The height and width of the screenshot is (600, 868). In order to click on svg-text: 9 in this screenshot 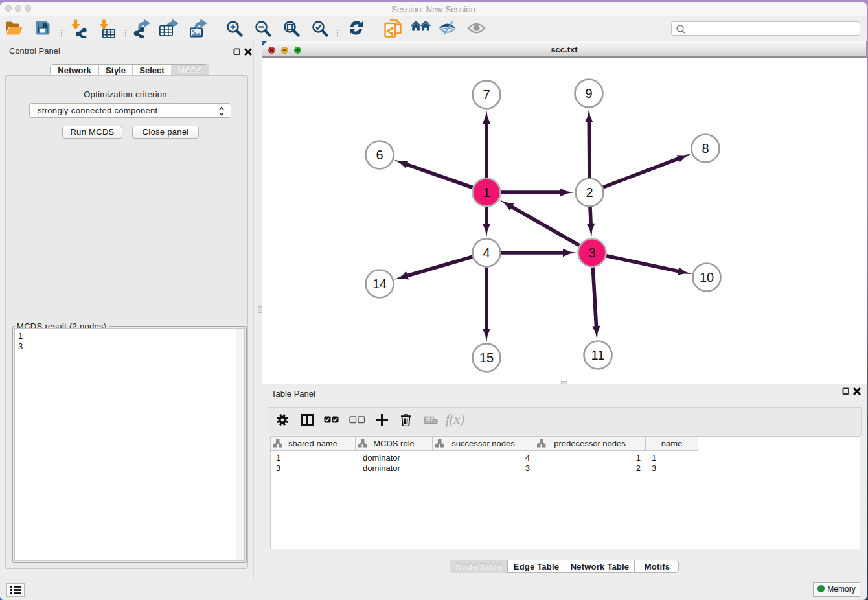, I will do `click(588, 93)`.